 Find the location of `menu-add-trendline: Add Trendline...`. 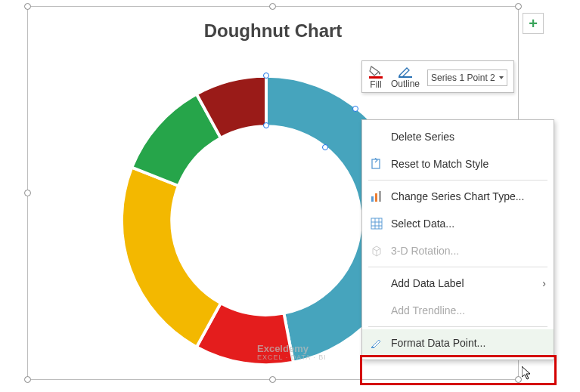

menu-add-trendline: Add Trendline... is located at coordinates (458, 310).